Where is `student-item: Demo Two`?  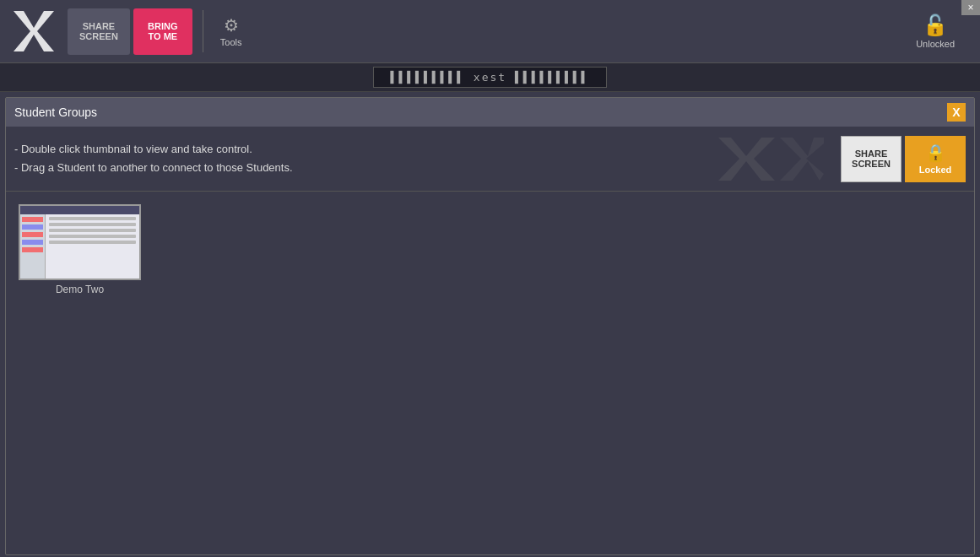
student-item: Demo Two is located at coordinates (79, 250).